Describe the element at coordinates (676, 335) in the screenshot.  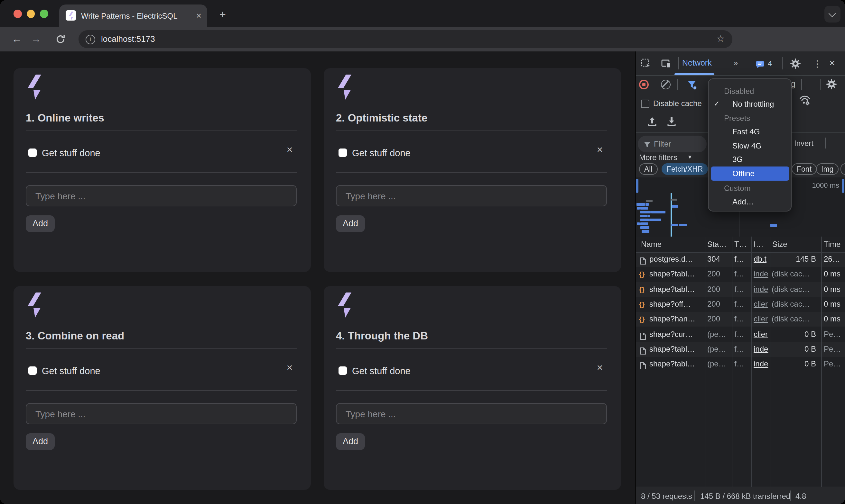
I see `request-name: shape?cur…` at that location.